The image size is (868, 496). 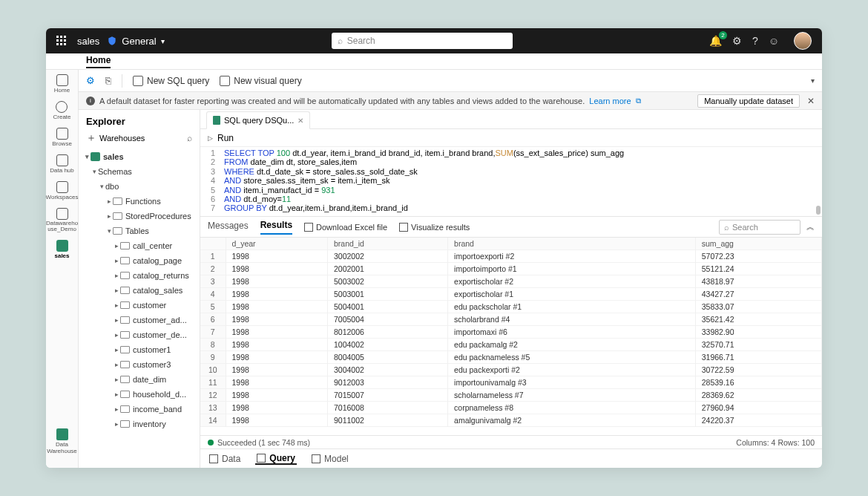 What do you see at coordinates (62, 246) in the screenshot?
I see `warehouse-active-icon` at bounding box center [62, 246].